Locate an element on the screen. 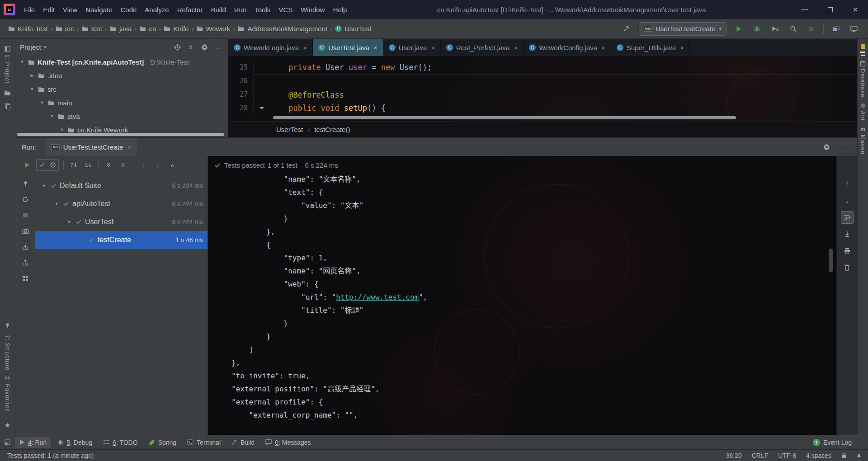 Image resolution: width=868 pixels, height=461 pixels. file-encoding: UTF-8 is located at coordinates (787, 456).